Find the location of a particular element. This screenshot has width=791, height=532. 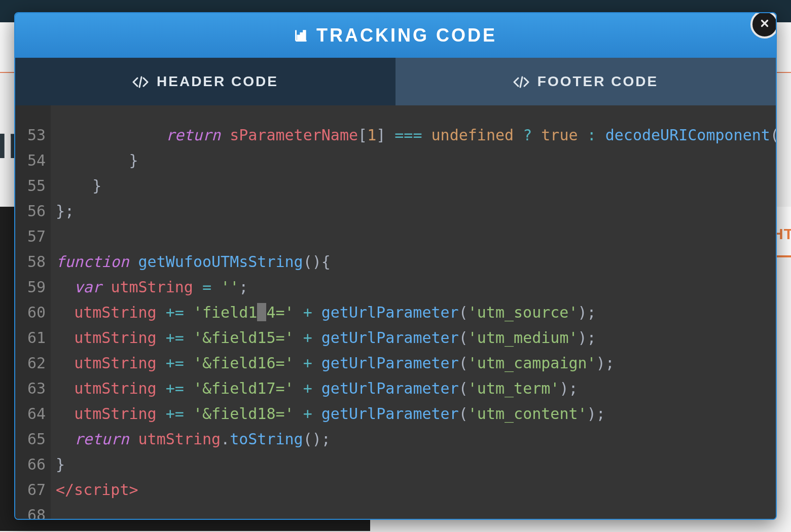

line-number: 53 is located at coordinates (30, 135).